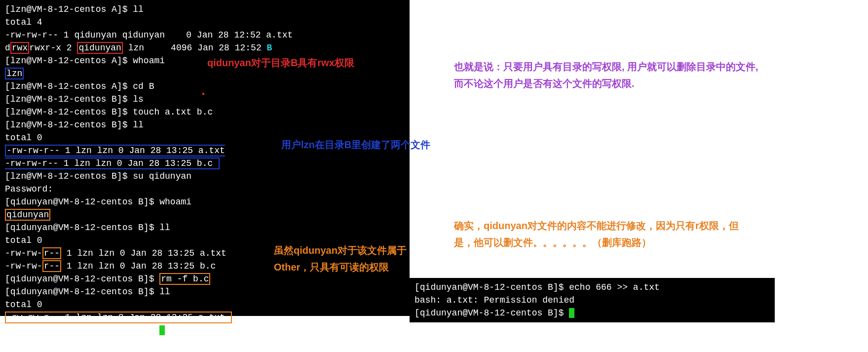 The width and height of the screenshot is (868, 352). I want to click on out-file-a: -rw-rw-r-- 1 qidunyan qidunyan 0 Jan 28 …, so click(149, 35).